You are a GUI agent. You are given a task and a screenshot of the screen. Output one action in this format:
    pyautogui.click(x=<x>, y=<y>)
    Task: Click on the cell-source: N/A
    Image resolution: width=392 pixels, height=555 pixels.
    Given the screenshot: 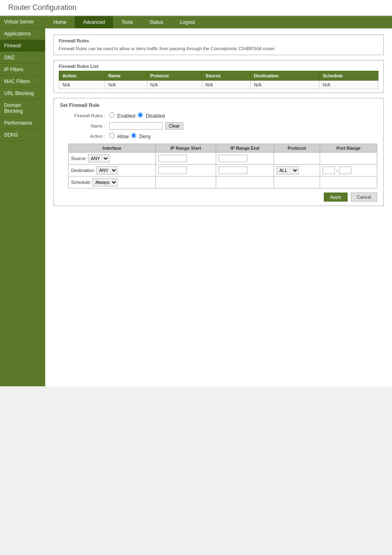 What is the action you would take?
    pyautogui.click(x=226, y=85)
    